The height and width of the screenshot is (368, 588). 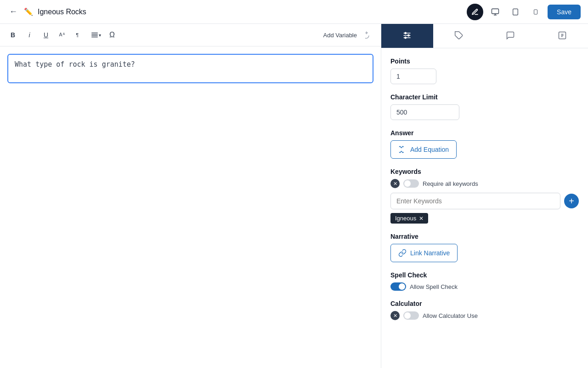 I want to click on spell-check-thumb, so click(x=402, y=287).